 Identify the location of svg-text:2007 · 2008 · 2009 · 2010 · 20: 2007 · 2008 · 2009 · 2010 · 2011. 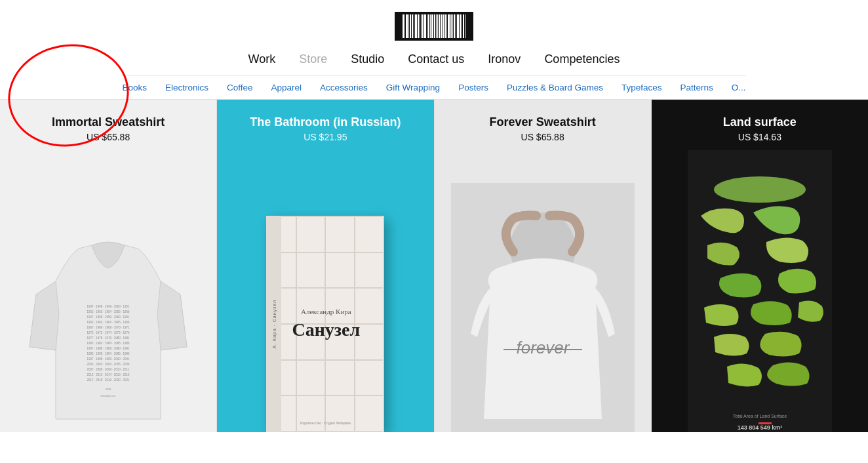
(109, 370).